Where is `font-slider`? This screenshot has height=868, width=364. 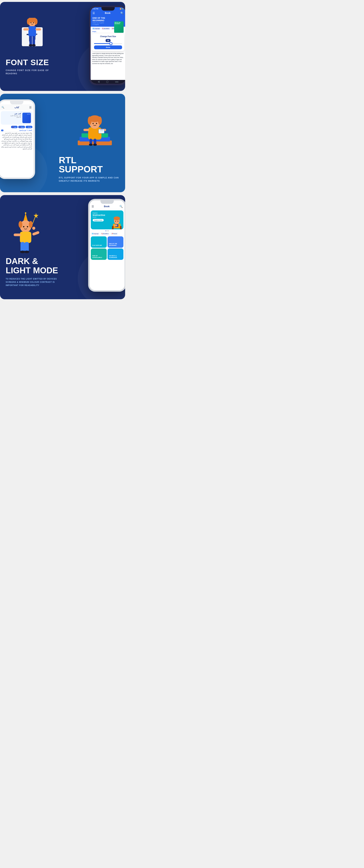 font-slider is located at coordinates (108, 43).